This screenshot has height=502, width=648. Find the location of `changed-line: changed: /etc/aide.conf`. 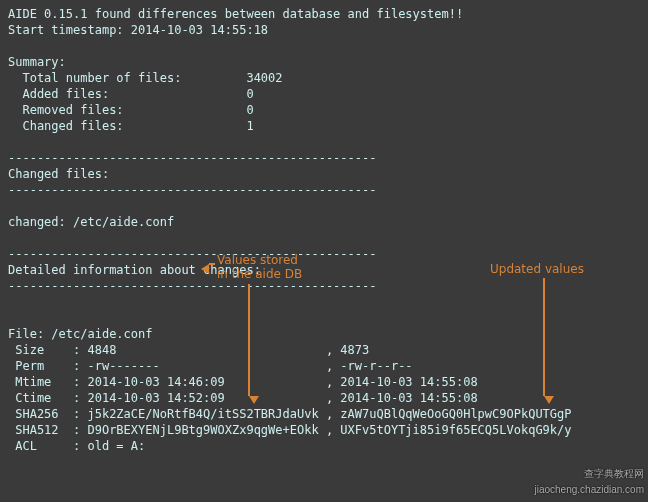

changed-line: changed: /etc/aide.conf is located at coordinates (91, 222).